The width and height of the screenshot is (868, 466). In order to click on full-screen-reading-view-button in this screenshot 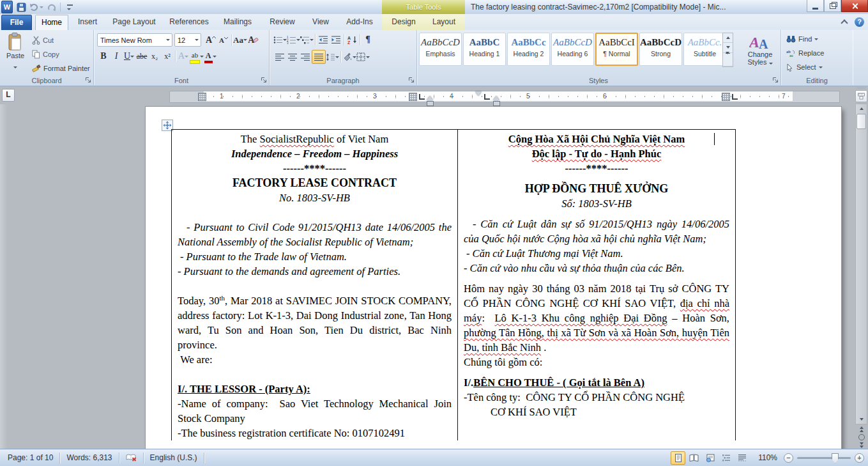, I will do `click(694, 458)`.